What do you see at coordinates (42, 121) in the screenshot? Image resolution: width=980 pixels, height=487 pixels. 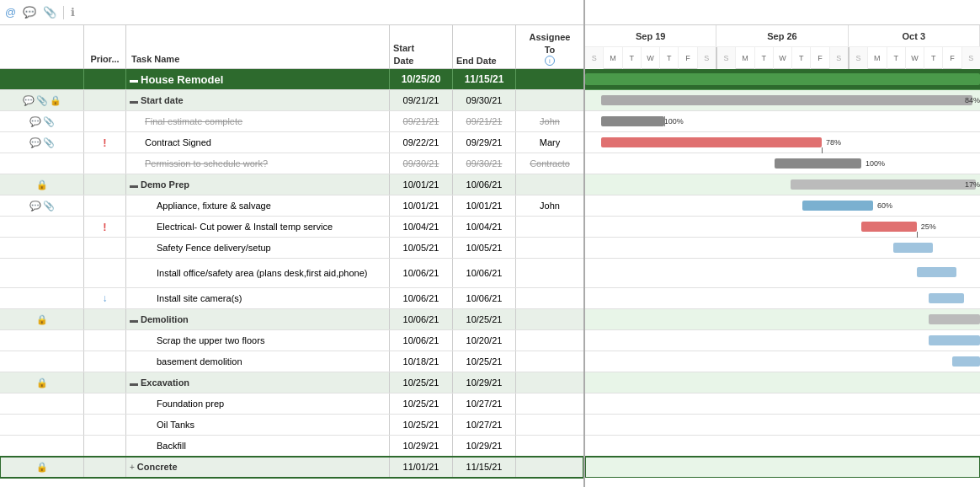 I see `icons-cell-final-estimate: 💬 📎` at bounding box center [42, 121].